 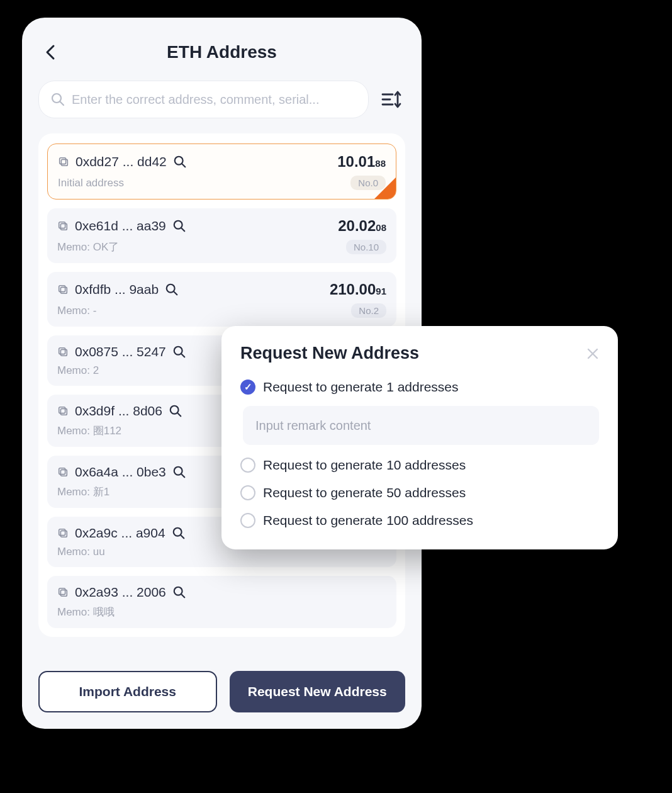 What do you see at coordinates (122, 352) in the screenshot?
I see `address-left: 0x0875 ... 5247` at bounding box center [122, 352].